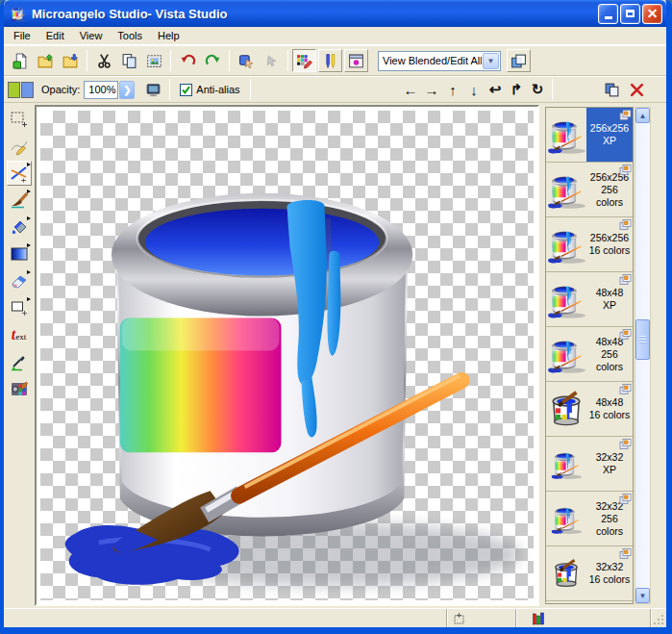 This screenshot has width=672, height=634. I want to click on open-button, so click(45, 61).